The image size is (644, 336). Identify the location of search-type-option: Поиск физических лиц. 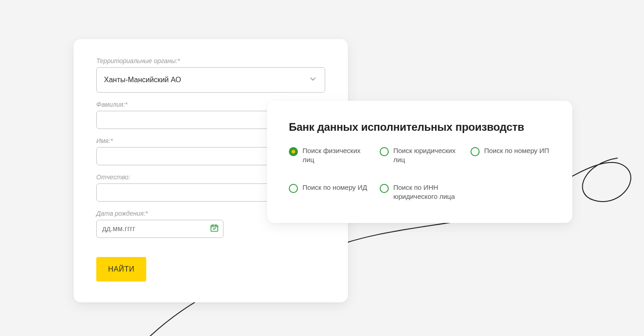
(329, 155).